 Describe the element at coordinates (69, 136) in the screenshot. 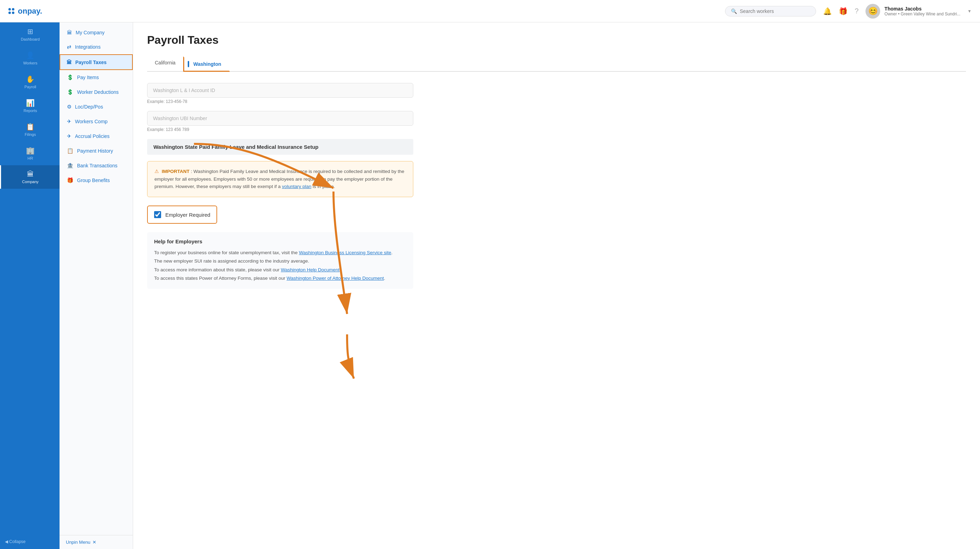

I see `accrual-policies-icon: ✈` at that location.